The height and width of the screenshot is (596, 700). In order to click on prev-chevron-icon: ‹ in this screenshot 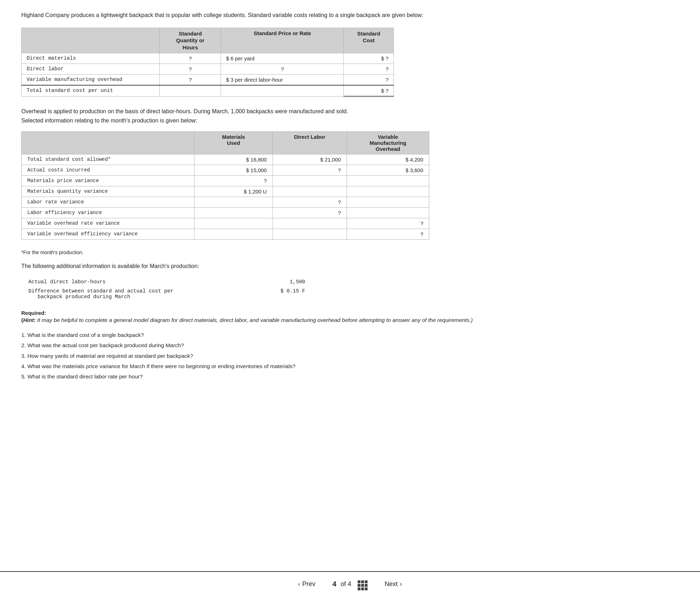, I will do `click(299, 584)`.